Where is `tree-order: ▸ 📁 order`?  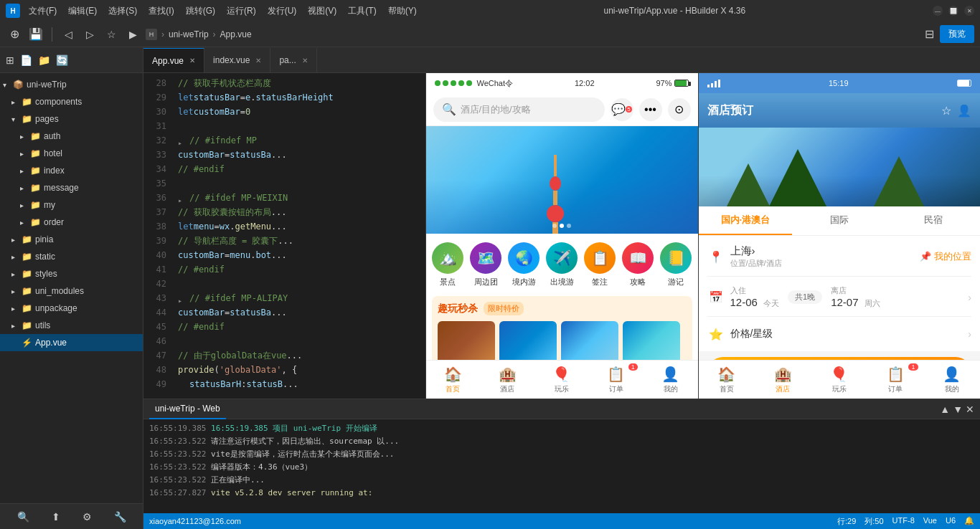 tree-order: ▸ 📁 order is located at coordinates (72, 222).